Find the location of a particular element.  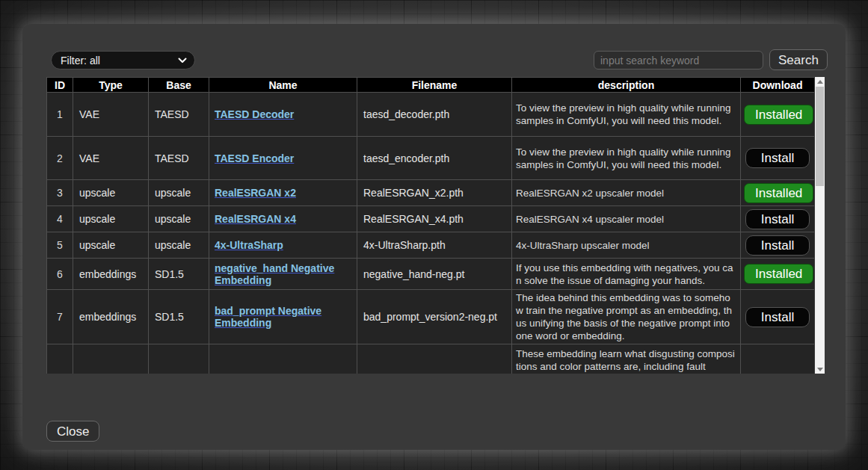

table-row: 4 upscale upscale RealESRGAN x4 RealESRG… is located at coordinates (431, 220).